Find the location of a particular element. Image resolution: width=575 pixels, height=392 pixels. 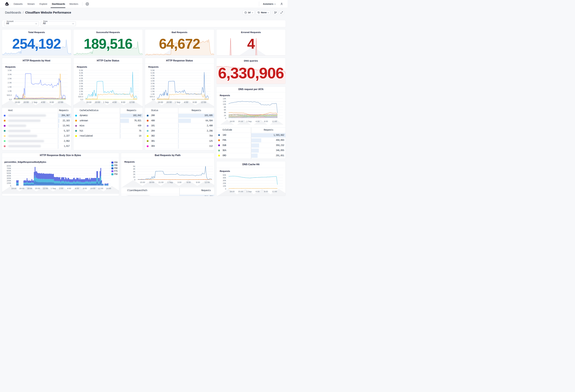

svg-text: 5.5K is located at coordinates (81, 70).